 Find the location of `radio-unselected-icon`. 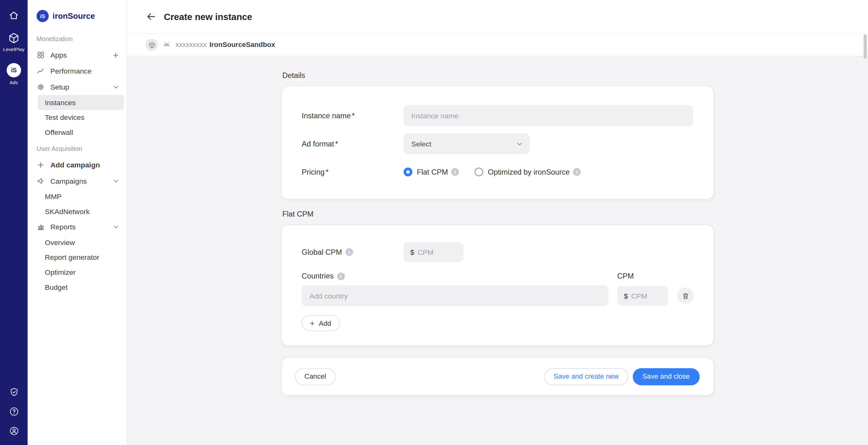

radio-unselected-icon is located at coordinates (479, 172).